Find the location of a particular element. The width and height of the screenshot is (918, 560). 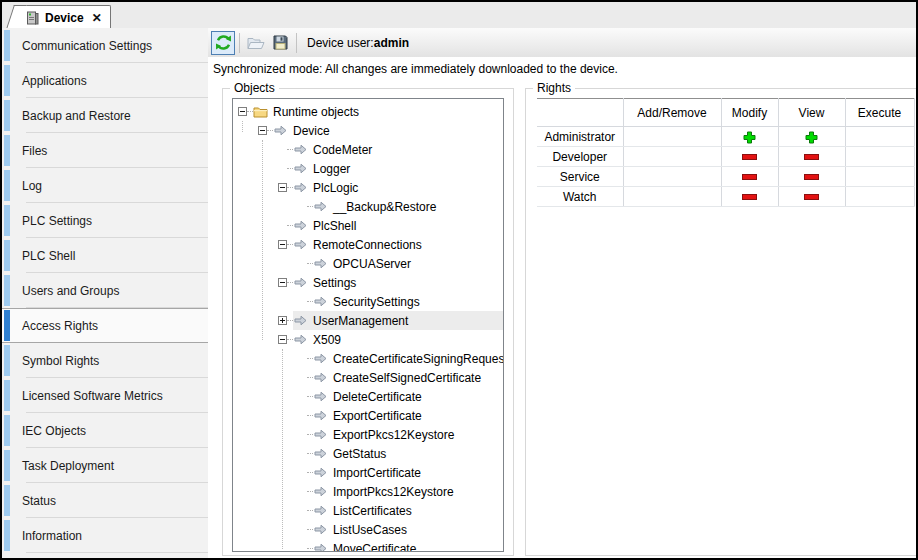

tree-item-content: PlcLogic is located at coordinates (398, 188).